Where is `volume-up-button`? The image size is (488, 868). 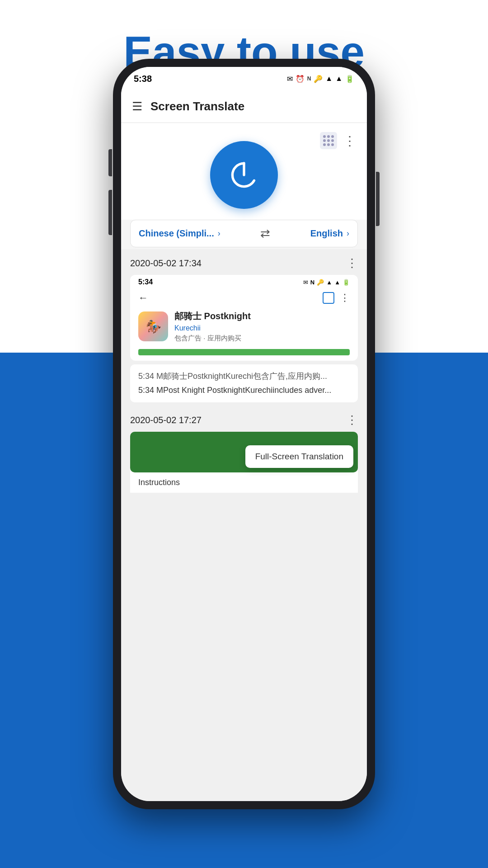
volume-up-button is located at coordinates (110, 163).